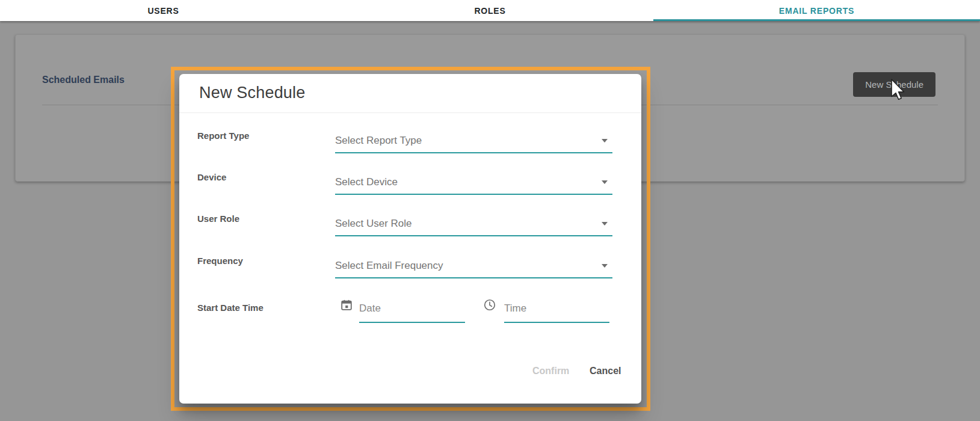 This screenshot has height=421, width=980. Describe the element at coordinates (410, 373) in the screenshot. I see `dialog-actions: Confirm Cancel` at that location.